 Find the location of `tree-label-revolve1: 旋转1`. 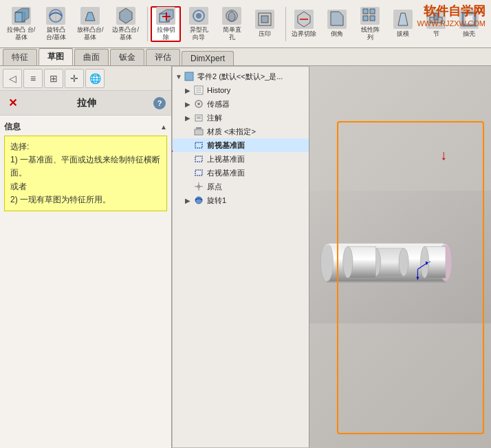

tree-label-revolve1: 旋转1 is located at coordinates (217, 201).